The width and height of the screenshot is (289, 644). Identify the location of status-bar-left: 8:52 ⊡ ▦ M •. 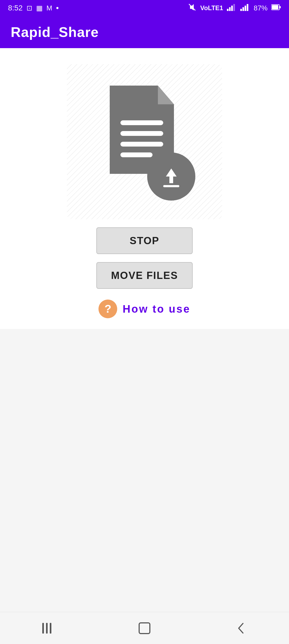
(33, 8).